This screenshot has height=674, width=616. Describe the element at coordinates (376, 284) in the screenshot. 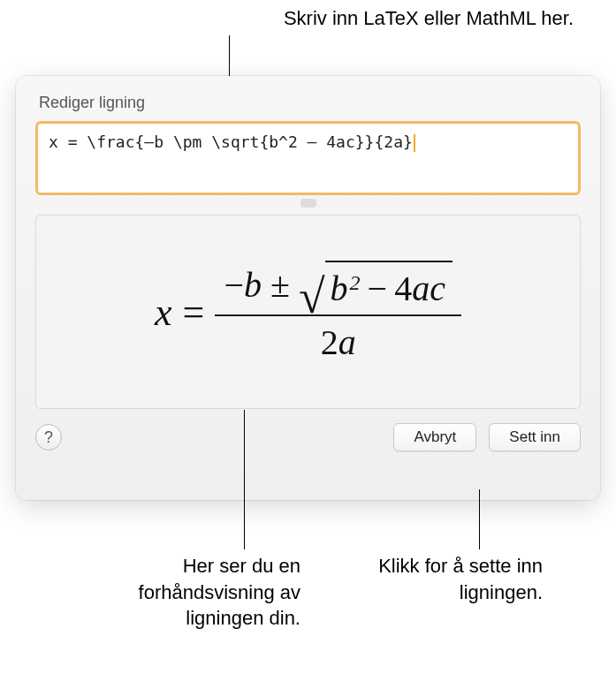

I see `formula-sqrt: √ b 2 −4ac` at that location.